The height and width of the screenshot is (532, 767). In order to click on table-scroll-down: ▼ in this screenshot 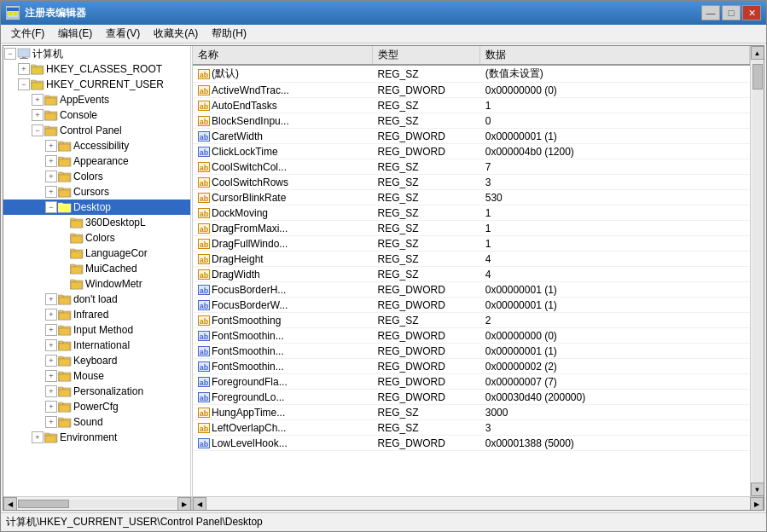, I will do `click(758, 489)`.